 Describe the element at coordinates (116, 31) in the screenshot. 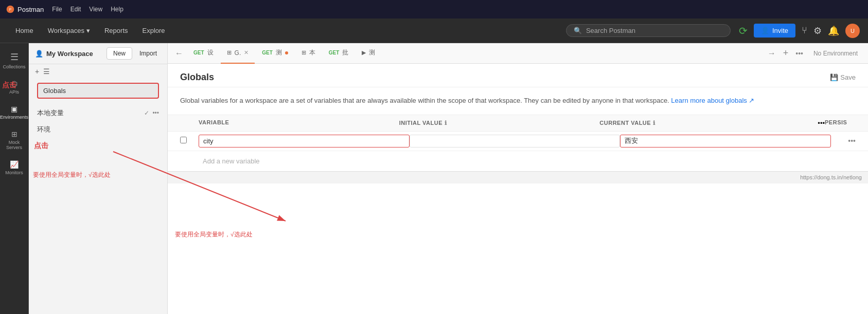

I see `nav-reports: Reports` at that location.